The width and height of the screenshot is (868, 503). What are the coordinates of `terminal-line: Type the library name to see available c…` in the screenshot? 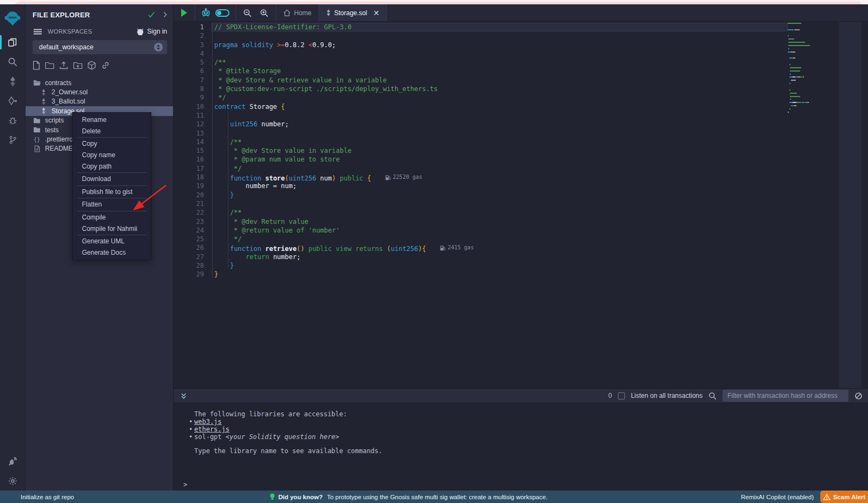 It's located at (520, 451).